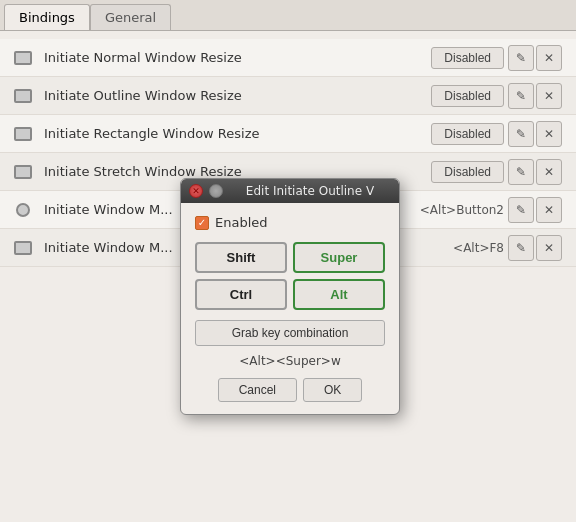 Image resolution: width=576 pixels, height=522 pixels. Describe the element at coordinates (332, 390) in the screenshot. I see `ok-button: OK` at that location.